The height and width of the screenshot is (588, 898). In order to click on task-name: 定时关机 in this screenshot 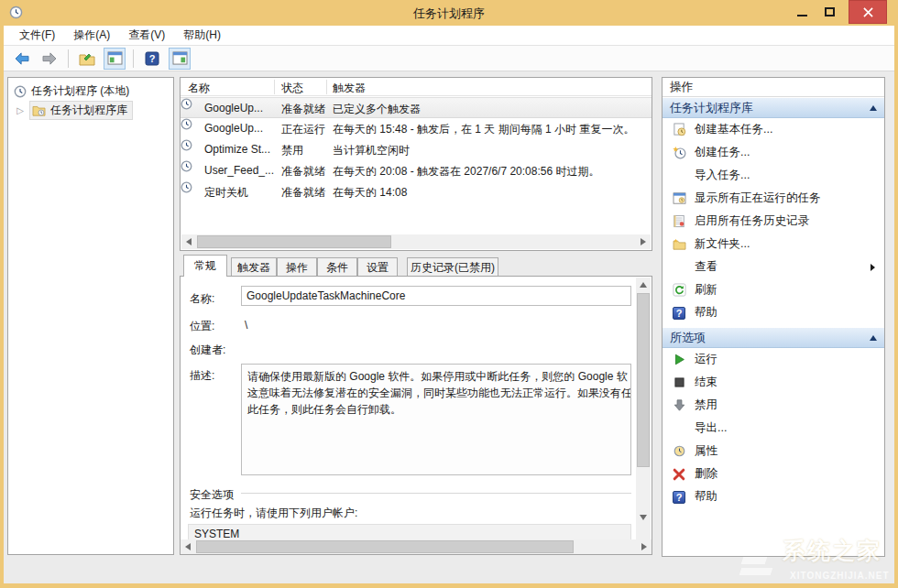, I will do `click(226, 192)`.